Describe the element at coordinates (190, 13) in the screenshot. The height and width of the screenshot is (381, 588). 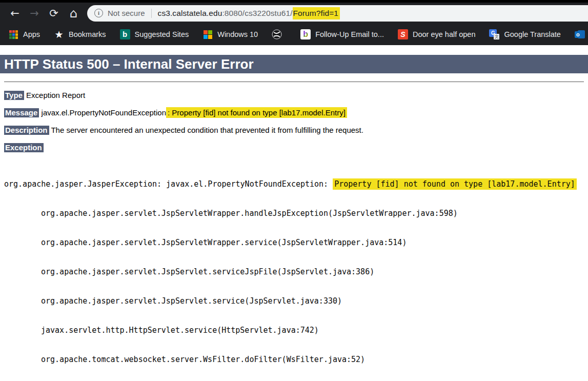
I see `url-host: cs3.calstatela.edu` at that location.